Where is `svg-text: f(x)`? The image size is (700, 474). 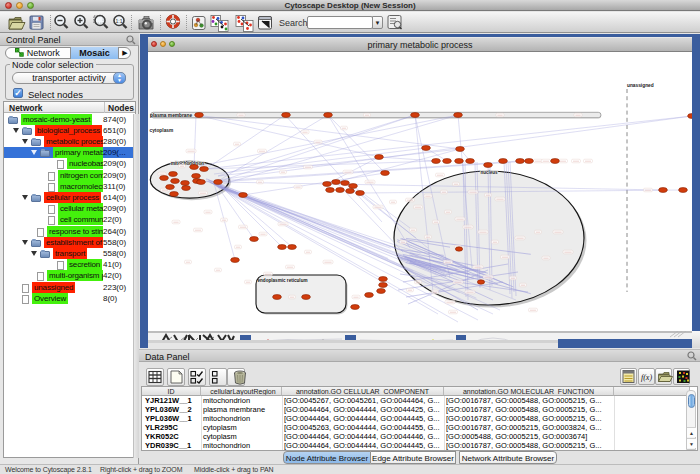 svg-text: f(x) is located at coordinates (646, 378).